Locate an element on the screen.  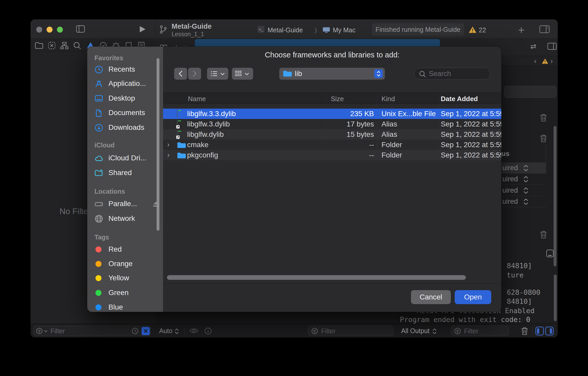
sidebar-item-desktop: Desktop is located at coordinates (124, 98).